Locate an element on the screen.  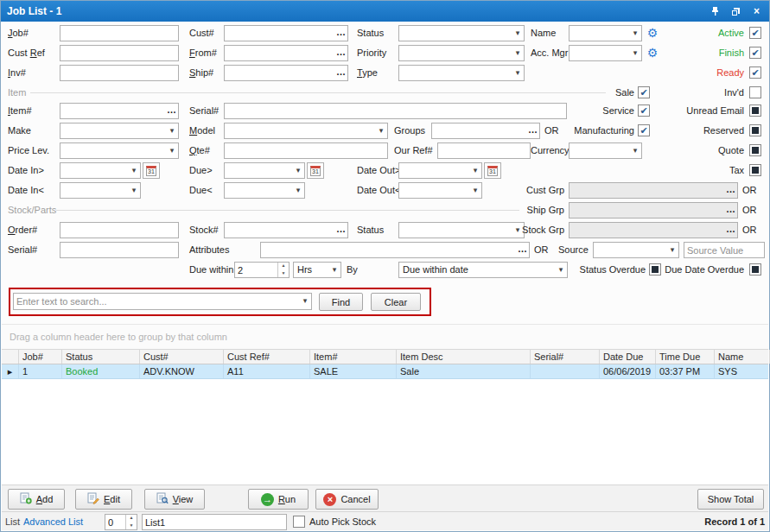
cell-name: SYS is located at coordinates (742, 371).